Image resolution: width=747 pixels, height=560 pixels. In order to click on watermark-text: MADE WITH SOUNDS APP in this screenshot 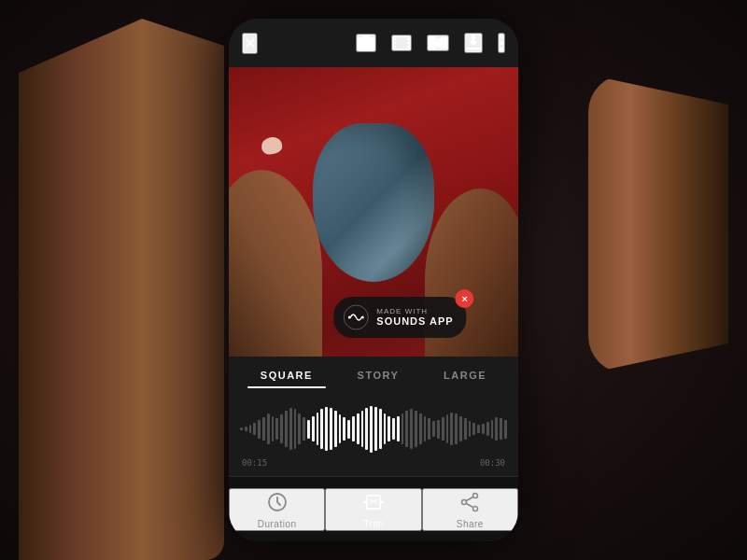, I will do `click(415, 317)`.